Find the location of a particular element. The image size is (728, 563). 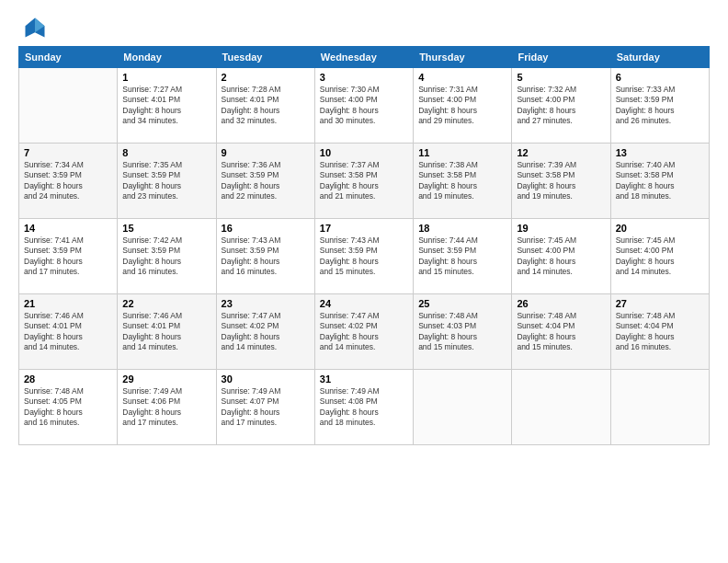

header is located at coordinates (364, 26).